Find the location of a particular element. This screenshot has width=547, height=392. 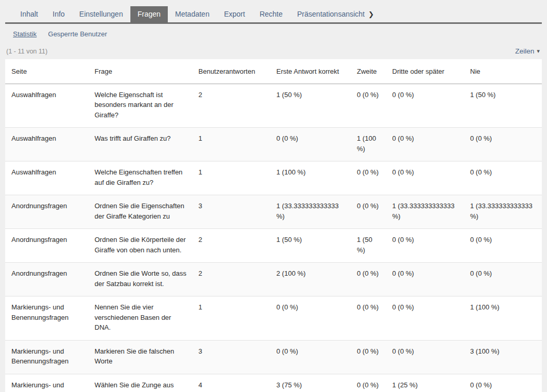

table-row: Markierungs- und BenennungsfragenMarkier… is located at coordinates (273, 357).